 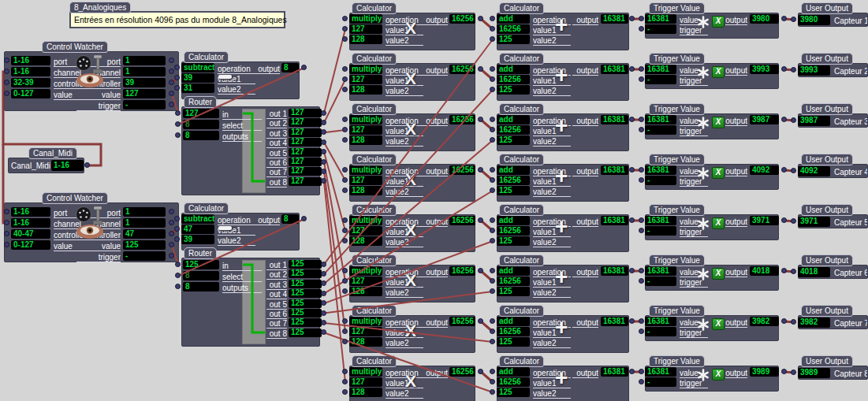 I want to click on value-box: 128, so click(x=366, y=191).